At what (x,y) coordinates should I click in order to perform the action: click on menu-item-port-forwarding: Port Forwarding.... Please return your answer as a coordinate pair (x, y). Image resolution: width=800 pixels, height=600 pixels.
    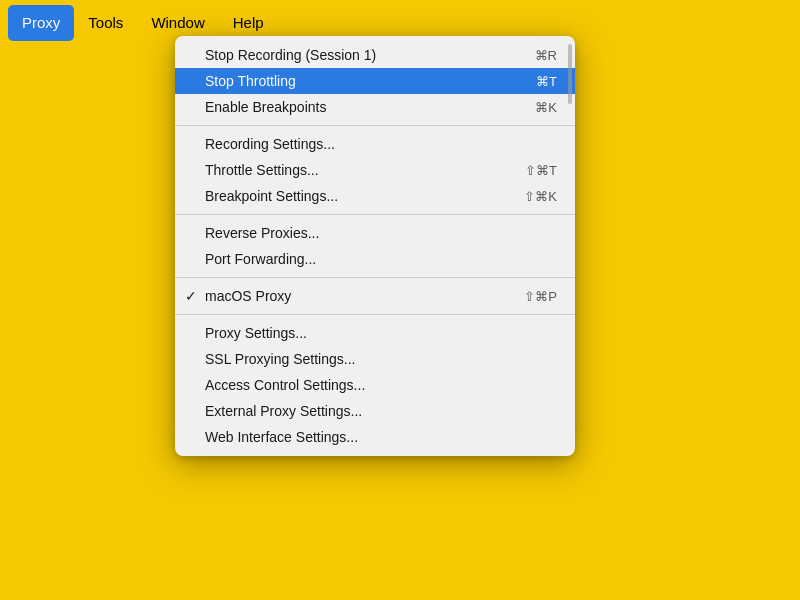
    Looking at the image, I should click on (375, 259).